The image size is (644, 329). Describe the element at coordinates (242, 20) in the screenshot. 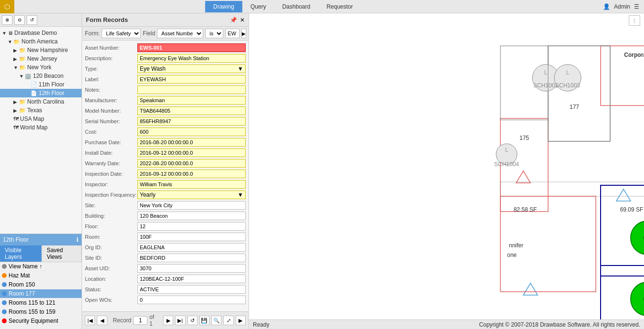

I see `close-icon: ✕` at that location.